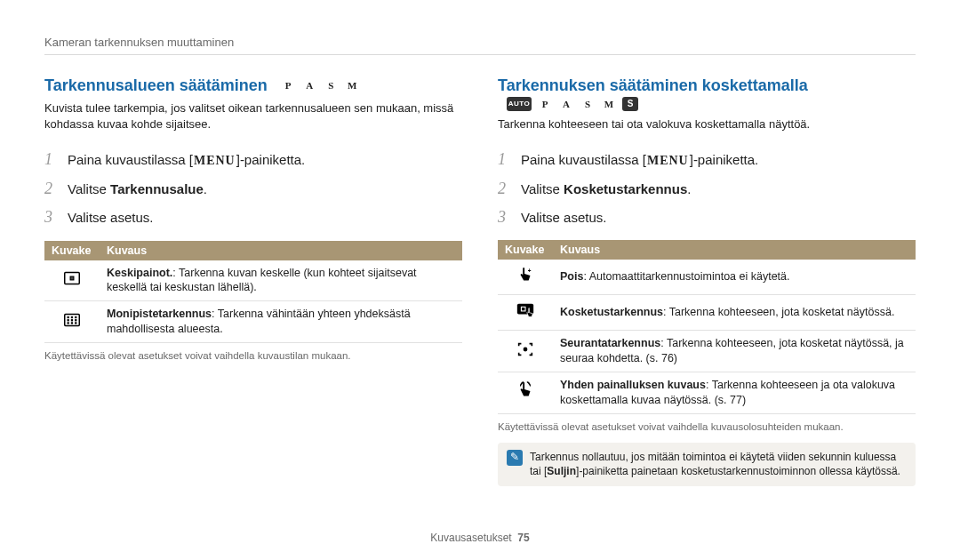  Describe the element at coordinates (159, 314) in the screenshot. I see `row-bold: Monipistetarkennus` at that location.